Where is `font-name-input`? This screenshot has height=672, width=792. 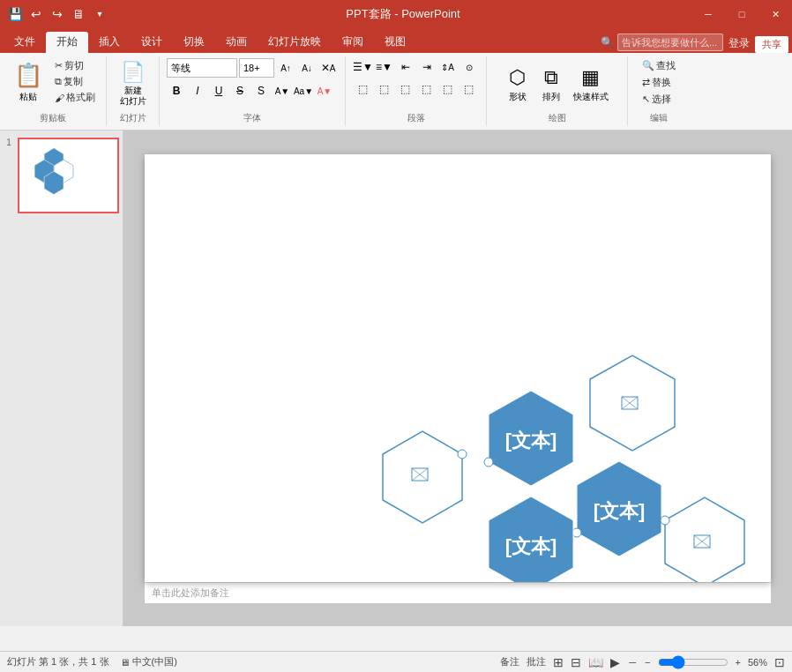
font-name-input is located at coordinates (202, 68).